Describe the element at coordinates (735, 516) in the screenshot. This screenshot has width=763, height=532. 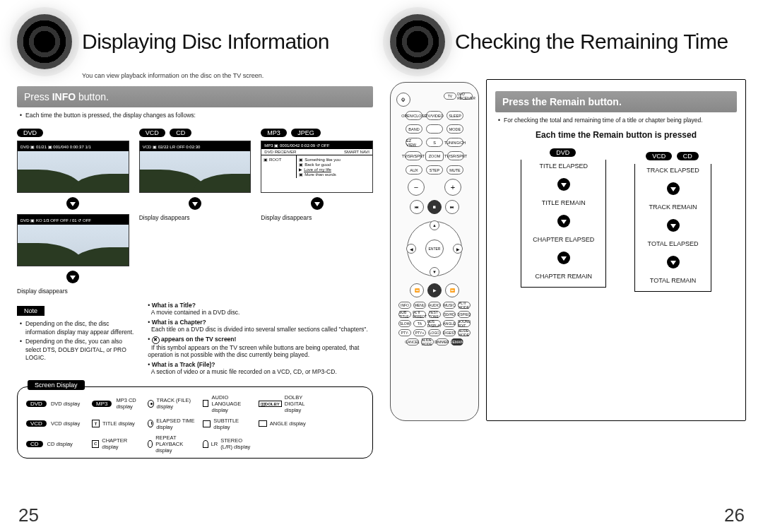
I see `page-number-right: 26` at that location.